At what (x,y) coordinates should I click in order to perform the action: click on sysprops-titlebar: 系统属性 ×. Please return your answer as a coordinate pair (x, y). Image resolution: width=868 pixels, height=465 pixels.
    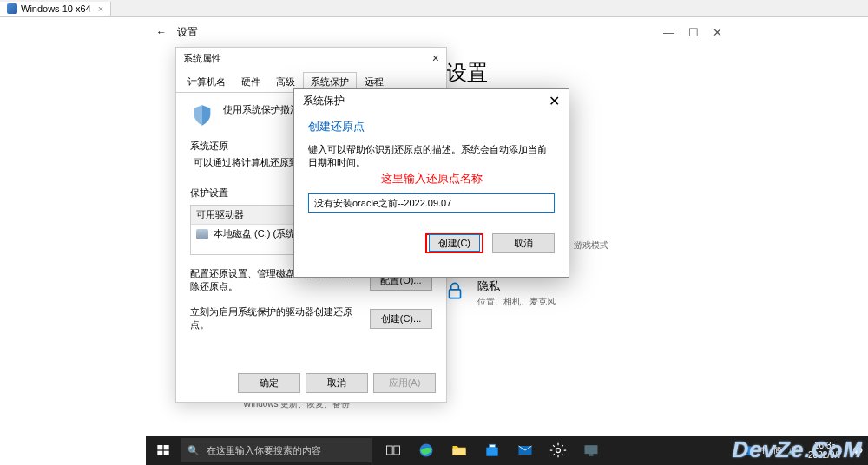
    Looking at the image, I should click on (311, 58).